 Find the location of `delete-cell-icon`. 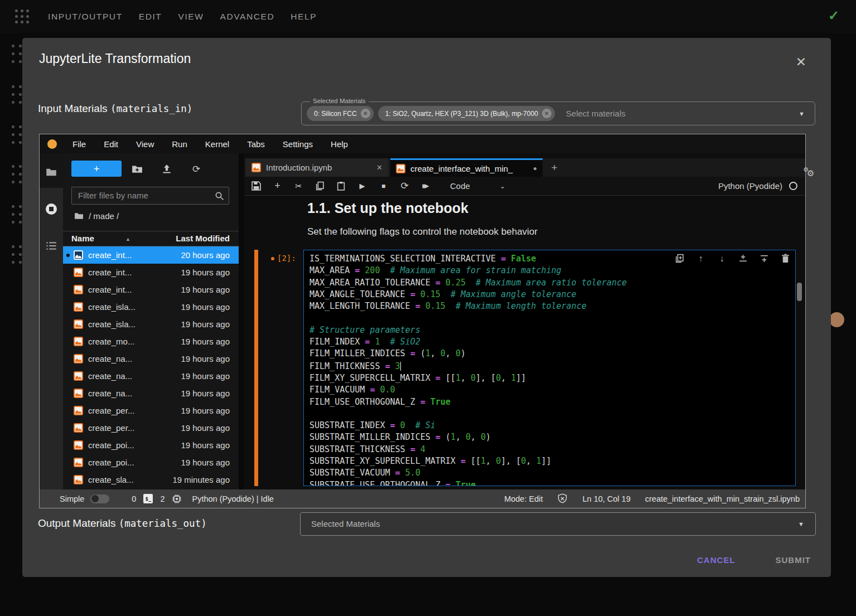

delete-cell-icon is located at coordinates (785, 259).